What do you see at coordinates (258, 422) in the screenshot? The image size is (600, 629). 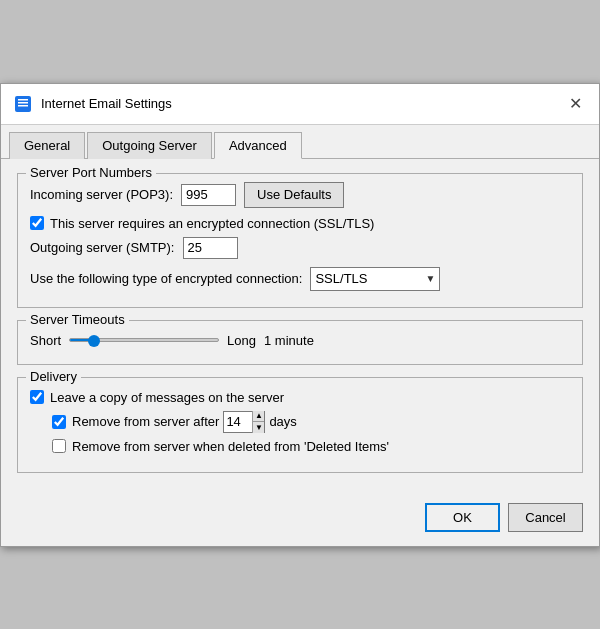 I see `spinner-arrows: ▲ ▼` at bounding box center [258, 422].